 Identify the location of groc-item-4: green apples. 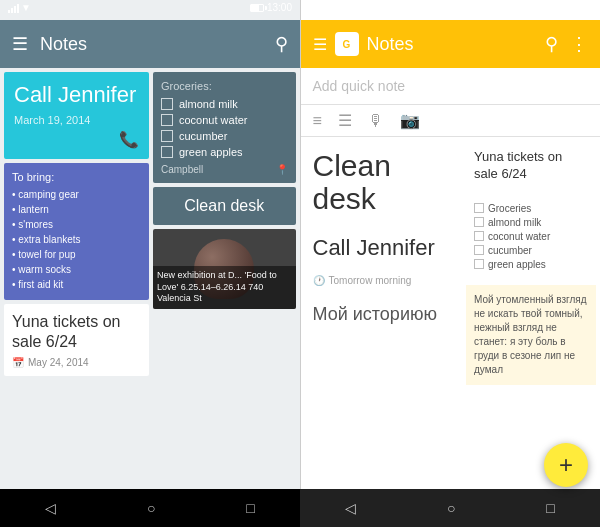
(224, 152).